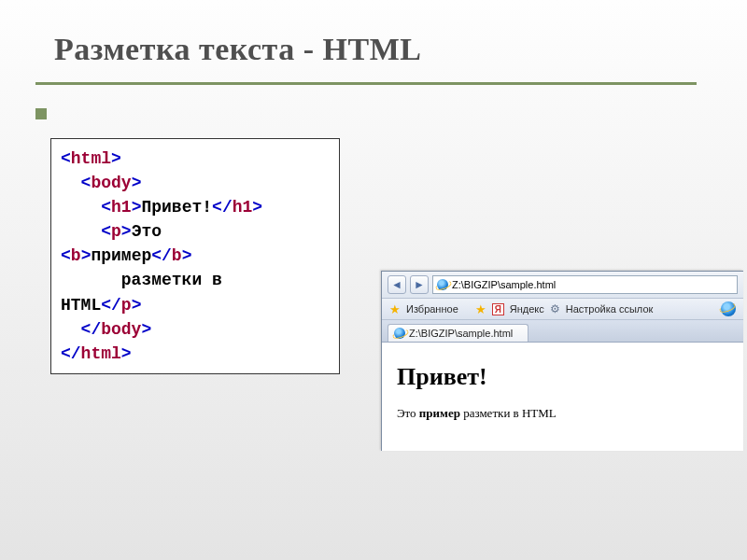 Image resolution: width=747 pixels, height=560 pixels. I want to click on browser-address-bar: ◄ ► Z:\BIGZIP\sample.html, so click(562, 286).